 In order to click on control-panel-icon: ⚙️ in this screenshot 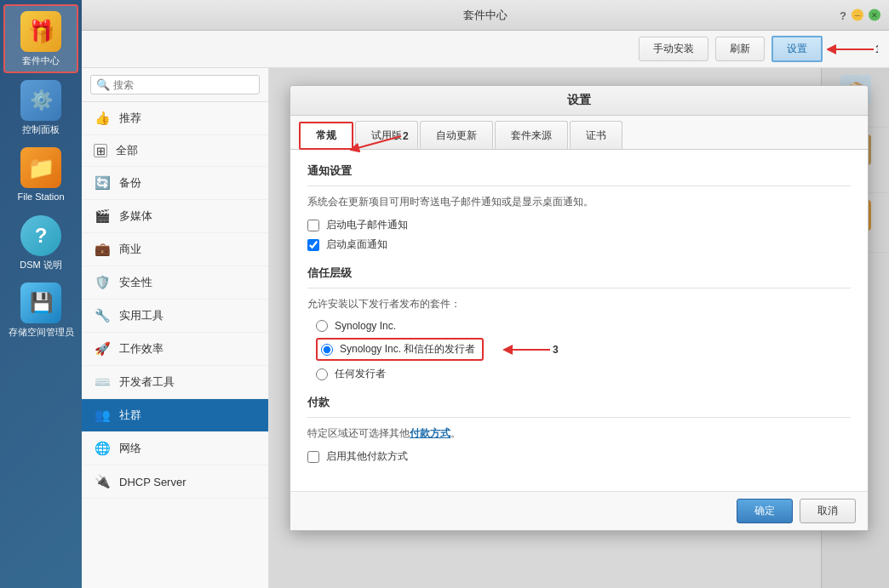, I will do `click(41, 100)`.